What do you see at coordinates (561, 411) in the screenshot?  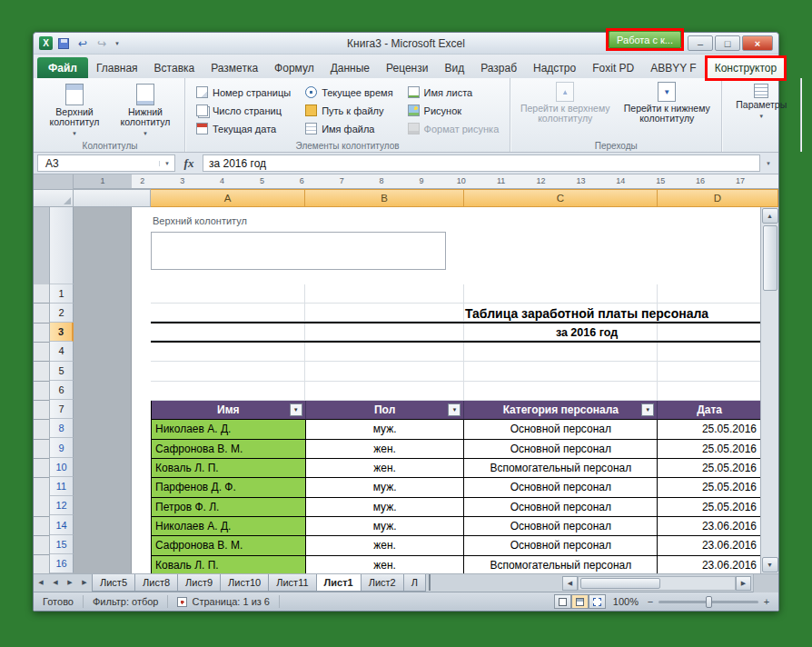 I see `table-header-category: Категория персонала▼` at bounding box center [561, 411].